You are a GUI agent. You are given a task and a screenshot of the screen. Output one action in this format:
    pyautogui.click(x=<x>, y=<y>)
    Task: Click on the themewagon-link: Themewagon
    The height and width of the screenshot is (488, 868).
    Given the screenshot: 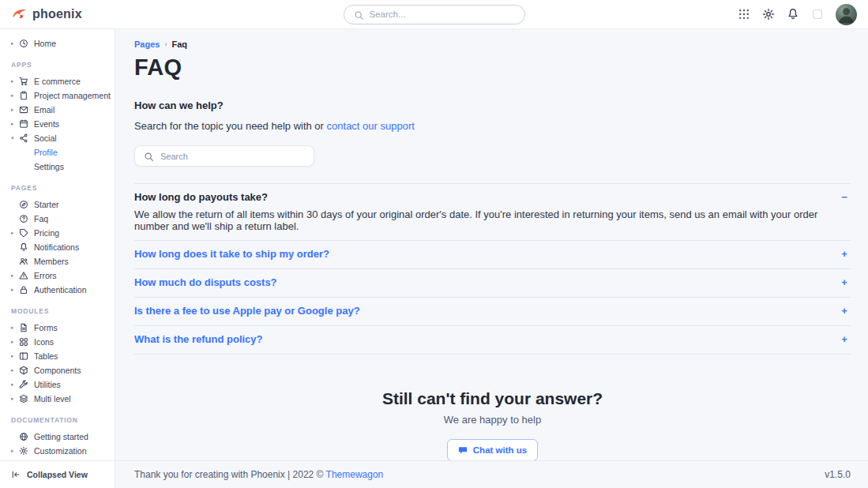 What is the action you would take?
    pyautogui.click(x=355, y=475)
    